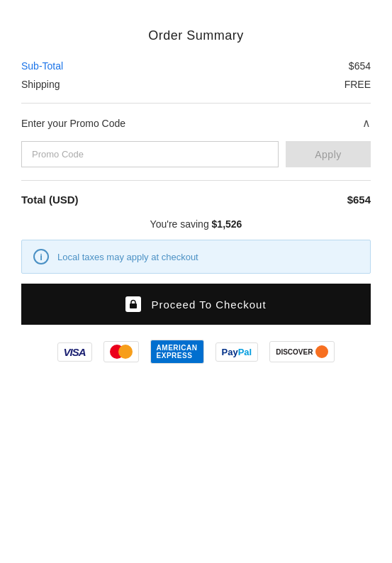 The height and width of the screenshot is (563, 392). What do you see at coordinates (74, 123) in the screenshot?
I see `promo-section-label: Enter your Promo Code` at bounding box center [74, 123].